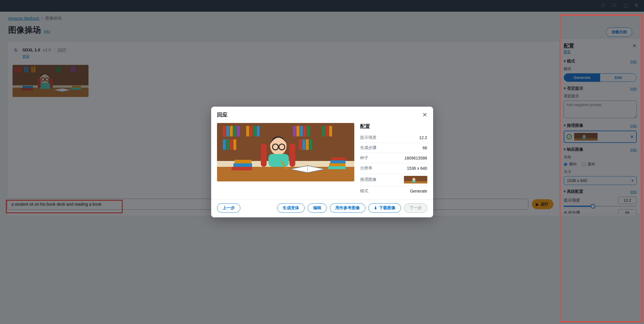 The height and width of the screenshot is (324, 644). Describe the element at coordinates (416, 180) in the screenshot. I see `cfg-infer-thumb` at that location.